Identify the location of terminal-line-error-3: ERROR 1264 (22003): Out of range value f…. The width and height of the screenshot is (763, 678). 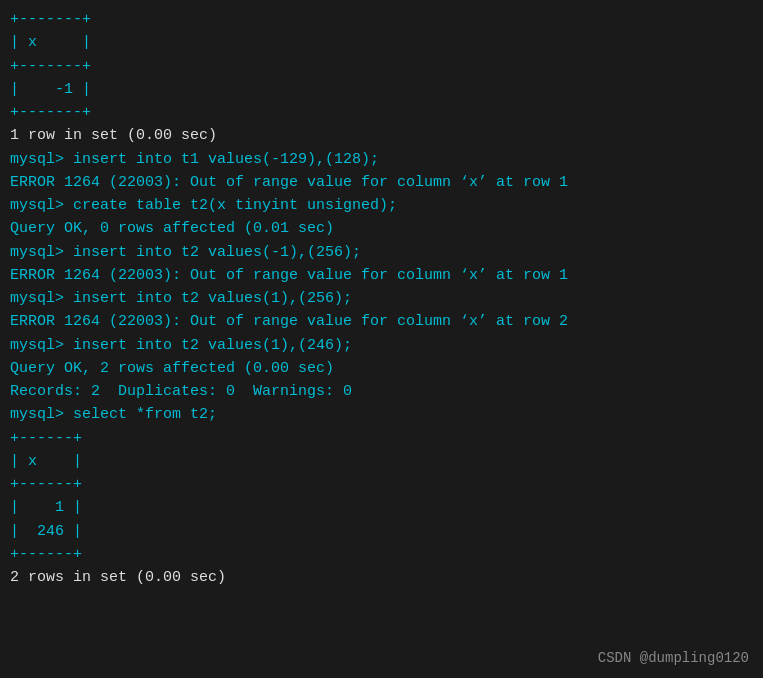
(382, 322).